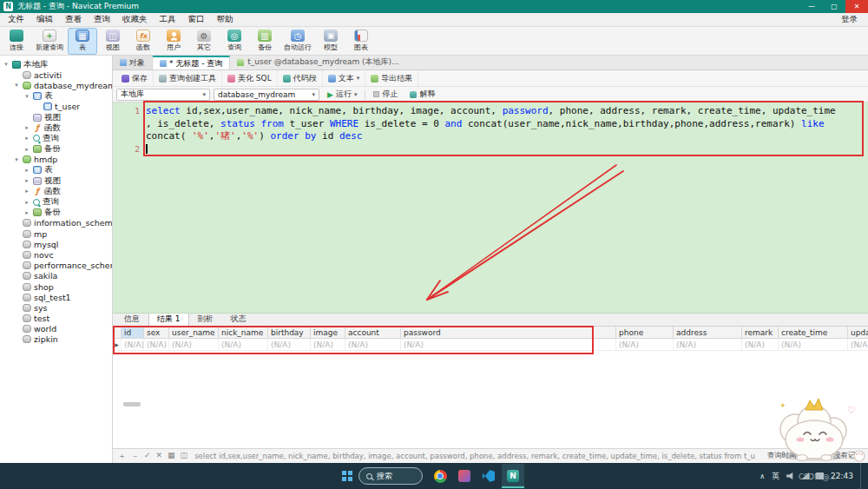 This screenshot has width=868, height=489. What do you see at coordinates (300, 78) in the screenshot?
I see `querybar-snippet: 代码段` at bounding box center [300, 78].